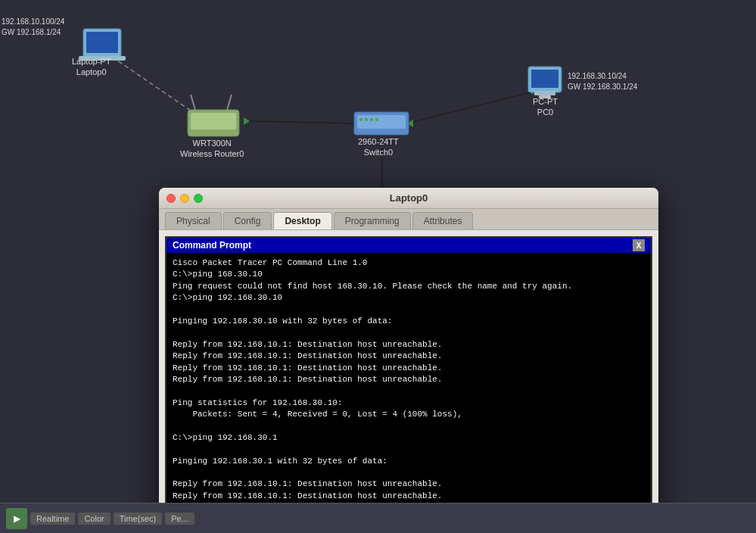 This screenshot has height=533, width=756. Describe the element at coordinates (212, 245) in the screenshot. I see `cmd-title: Command Prompt` at that location.